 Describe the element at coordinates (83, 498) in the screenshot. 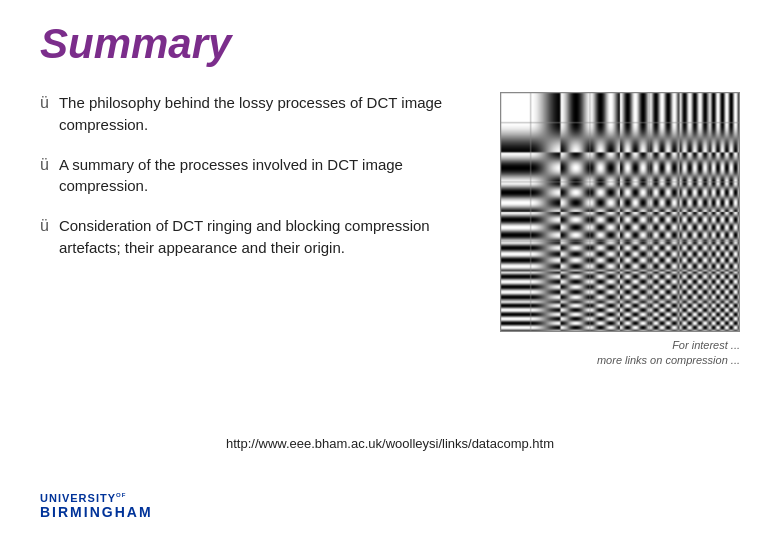

I see `logo-university-text: UNIVERSITYOF` at that location.